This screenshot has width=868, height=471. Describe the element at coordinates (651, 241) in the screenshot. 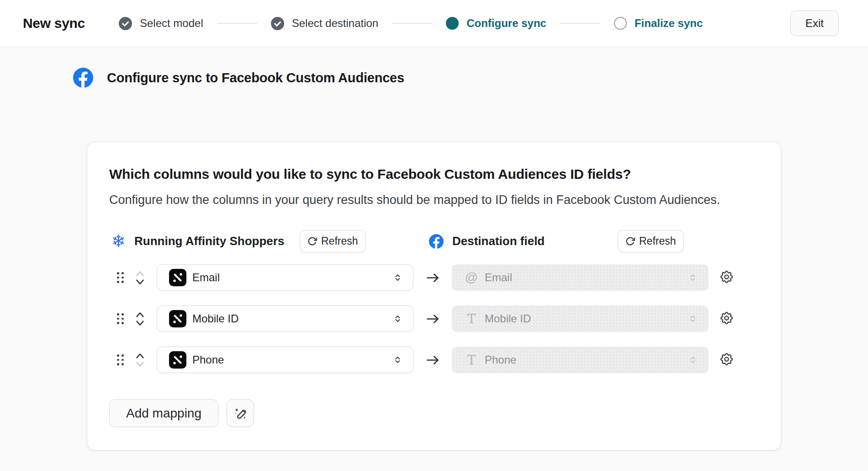

I see `refresh-destination-button: Refresh` at that location.